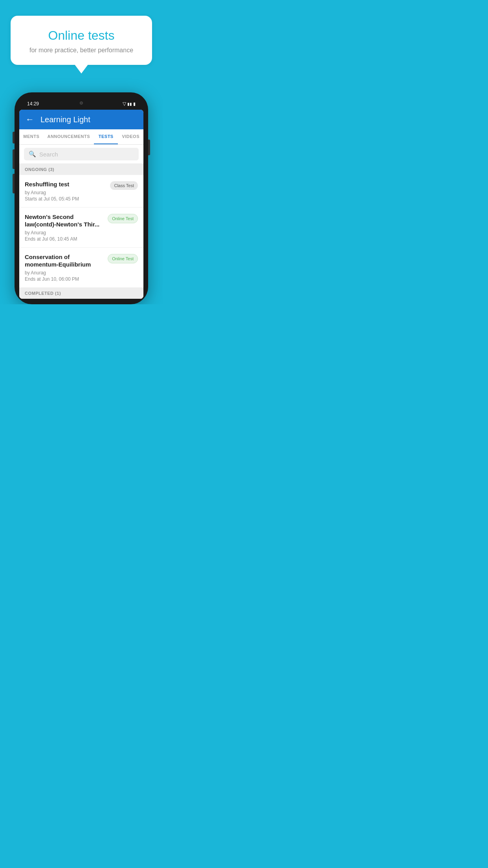 The height and width of the screenshot is (868, 488). Describe the element at coordinates (66, 184) in the screenshot. I see `test-title-1: Reshuffling test` at that location.